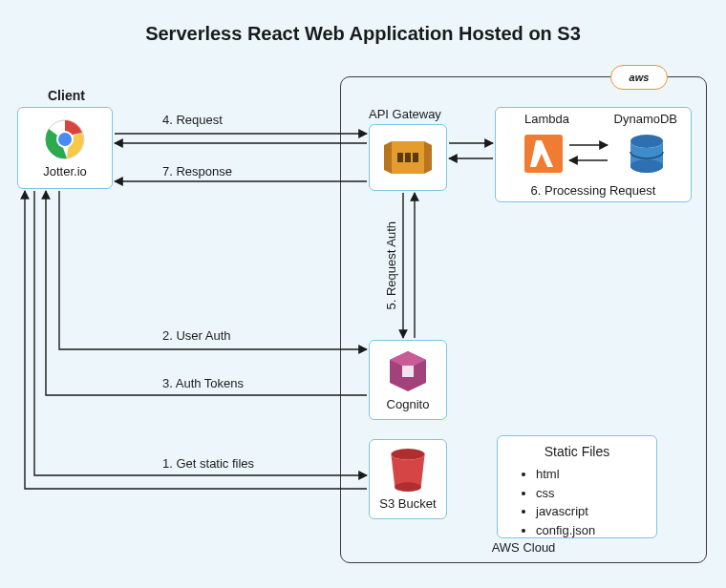  I want to click on lambda-label: Lambda, so click(546, 118).